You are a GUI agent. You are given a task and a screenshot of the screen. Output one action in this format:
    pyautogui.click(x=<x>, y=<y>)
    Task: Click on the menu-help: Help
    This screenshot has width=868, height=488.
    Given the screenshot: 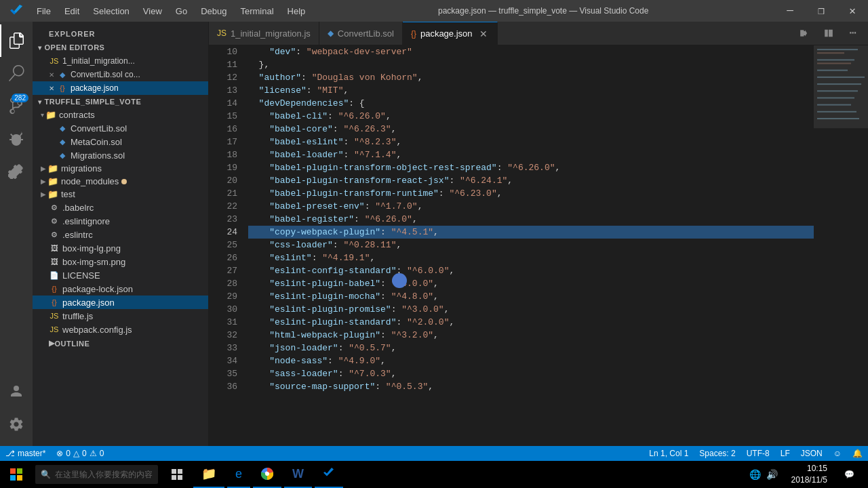 What is the action you would take?
    pyautogui.click(x=297, y=11)
    